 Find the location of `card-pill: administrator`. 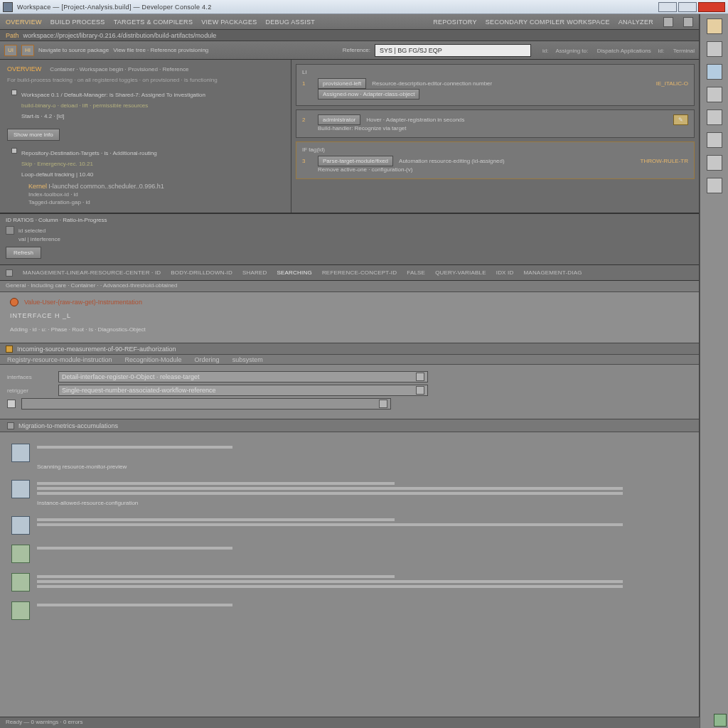

card-pill: administrator is located at coordinates (339, 119).